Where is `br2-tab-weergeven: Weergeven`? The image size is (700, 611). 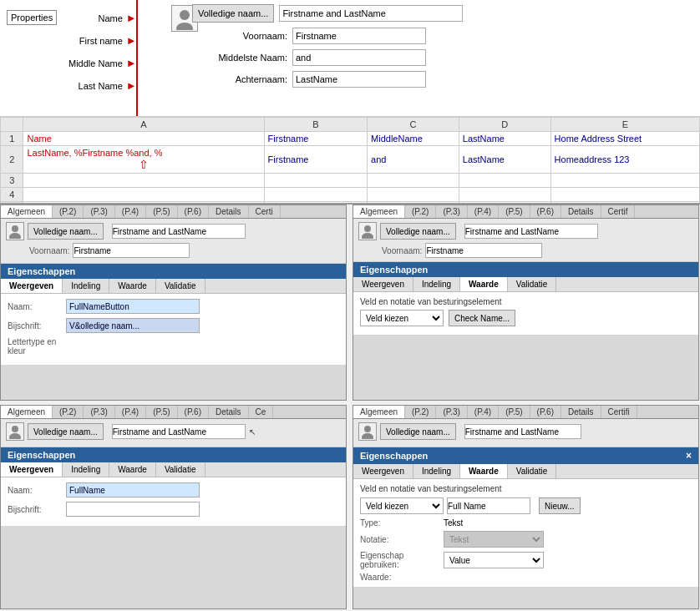 br2-tab-weergeven: Weergeven is located at coordinates (383, 471).